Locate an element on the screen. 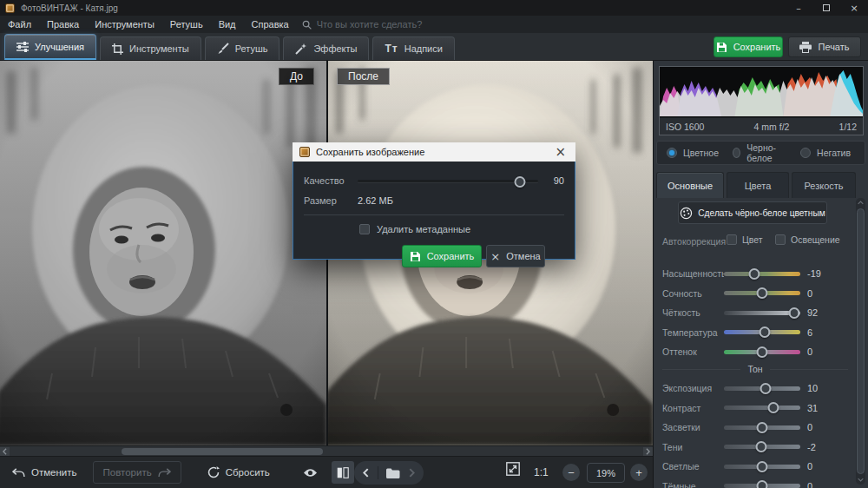 Image resolution: width=868 pixels, height=488 pixels. horizontal-scroll-thumb is located at coordinates (222, 452).